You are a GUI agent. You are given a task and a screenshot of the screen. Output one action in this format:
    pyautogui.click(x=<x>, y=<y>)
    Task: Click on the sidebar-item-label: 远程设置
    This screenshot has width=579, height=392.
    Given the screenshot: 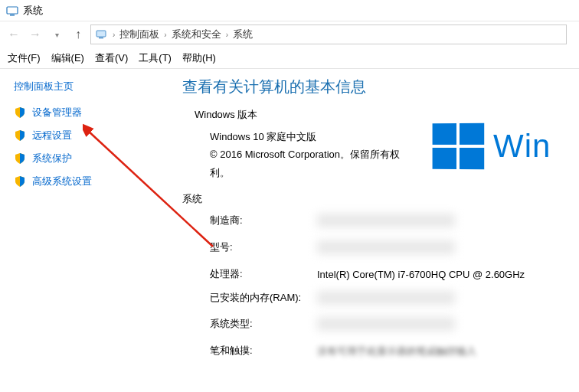 What is the action you would take?
    pyautogui.click(x=52, y=136)
    